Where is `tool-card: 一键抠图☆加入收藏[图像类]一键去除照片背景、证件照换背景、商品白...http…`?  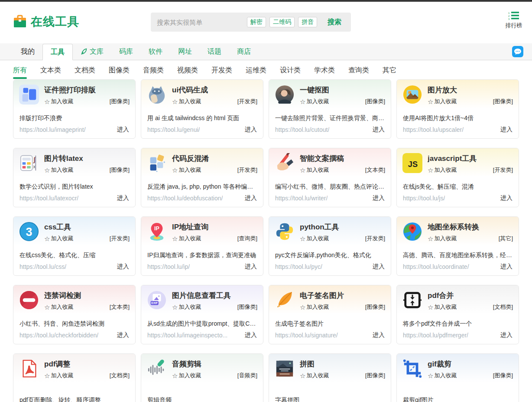
tool-card: 一键抠图☆加入收藏[图像类]一键去除照片背景、证件照换背景、商品白...http… is located at coordinates (330, 109).